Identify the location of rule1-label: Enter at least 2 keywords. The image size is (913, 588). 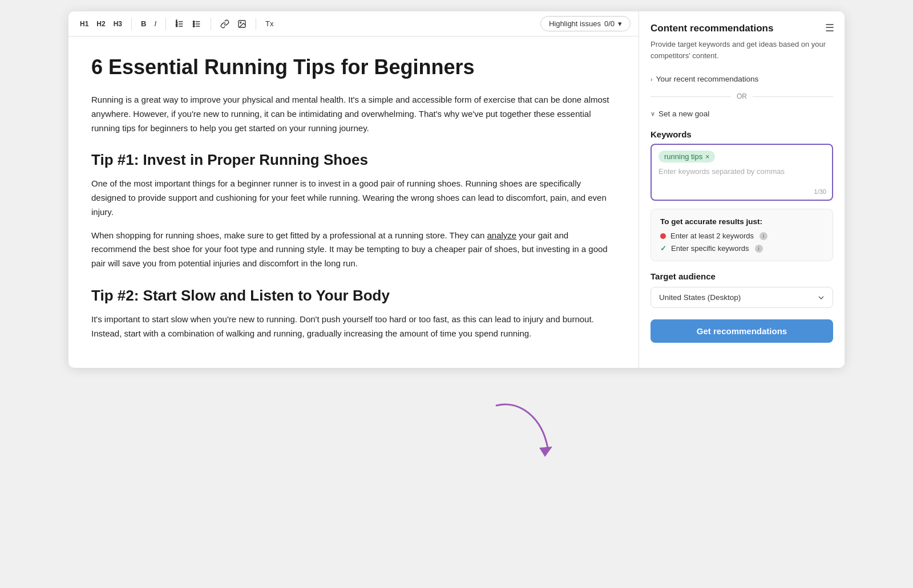
(712, 236).